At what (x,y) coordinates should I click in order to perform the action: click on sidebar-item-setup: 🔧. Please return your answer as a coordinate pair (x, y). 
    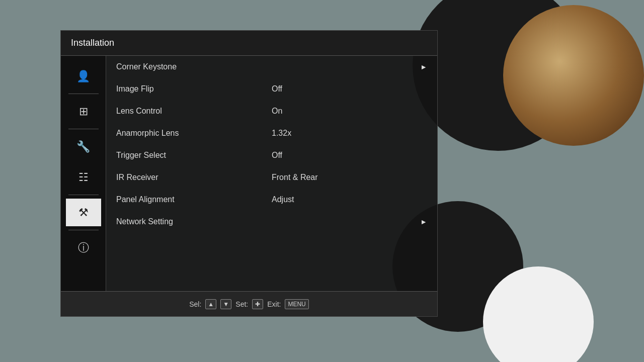
    Looking at the image, I should click on (84, 147).